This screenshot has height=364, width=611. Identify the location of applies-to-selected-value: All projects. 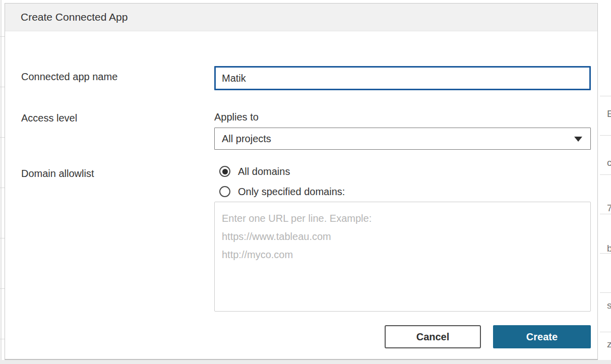
(247, 139).